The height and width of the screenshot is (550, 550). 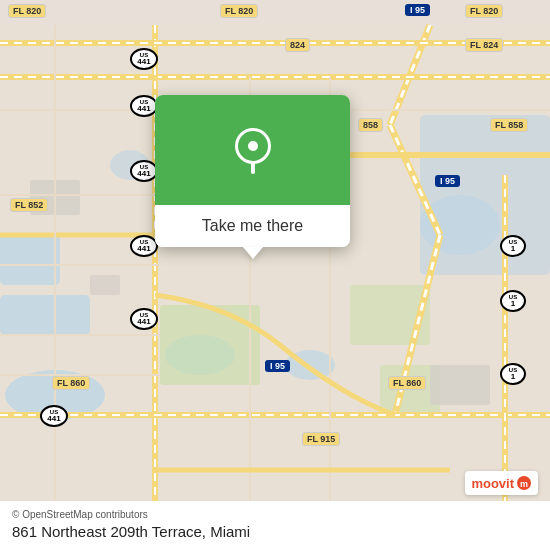 What do you see at coordinates (239, 11) in the screenshot?
I see `badge-fl820-2: FL 820` at bounding box center [239, 11].